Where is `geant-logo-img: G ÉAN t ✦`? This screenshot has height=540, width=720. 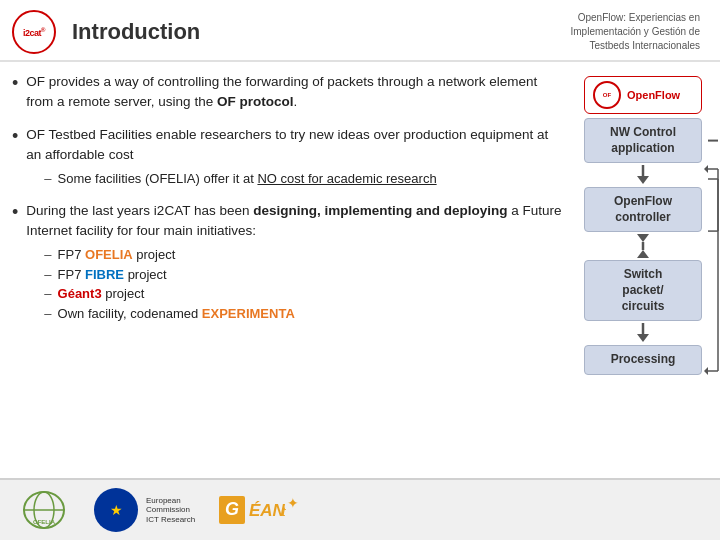 geant-logo-img: G ÉAN t ✦ is located at coordinates (259, 510).